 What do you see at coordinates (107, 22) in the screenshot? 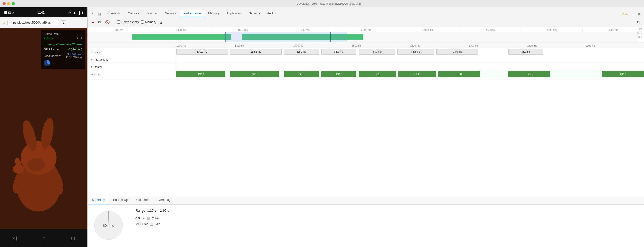
I see `clear-button: 🚫` at bounding box center [107, 22].